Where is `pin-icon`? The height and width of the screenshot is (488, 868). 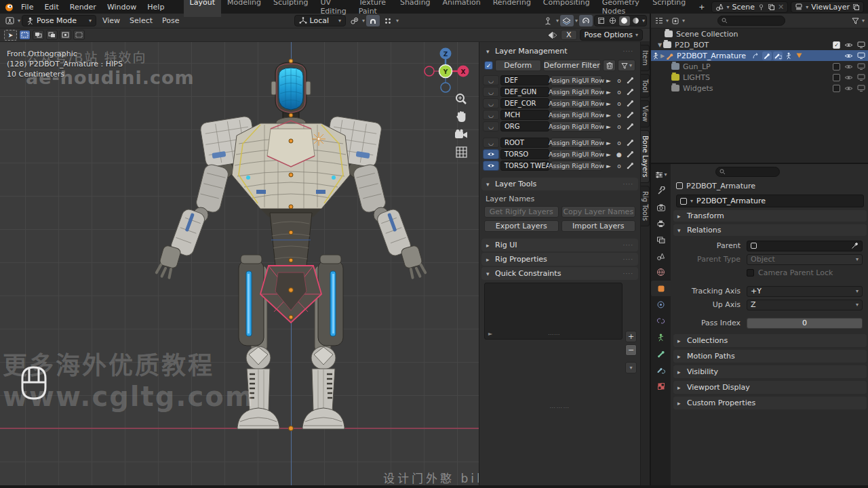
pin-icon is located at coordinates (761, 7).